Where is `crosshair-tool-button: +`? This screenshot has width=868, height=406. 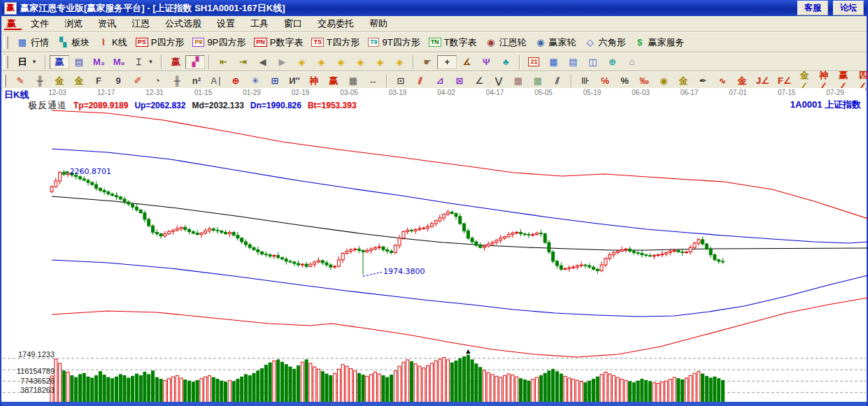 crosshair-tool-button: + is located at coordinates (447, 62).